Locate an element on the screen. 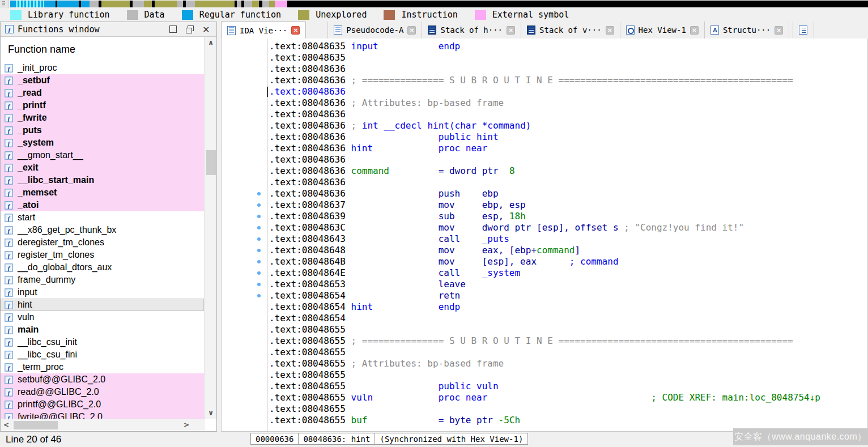 The image size is (868, 447). disasm-line: .text:08048636 command = dword ptr 8 is located at coordinates (544, 171).